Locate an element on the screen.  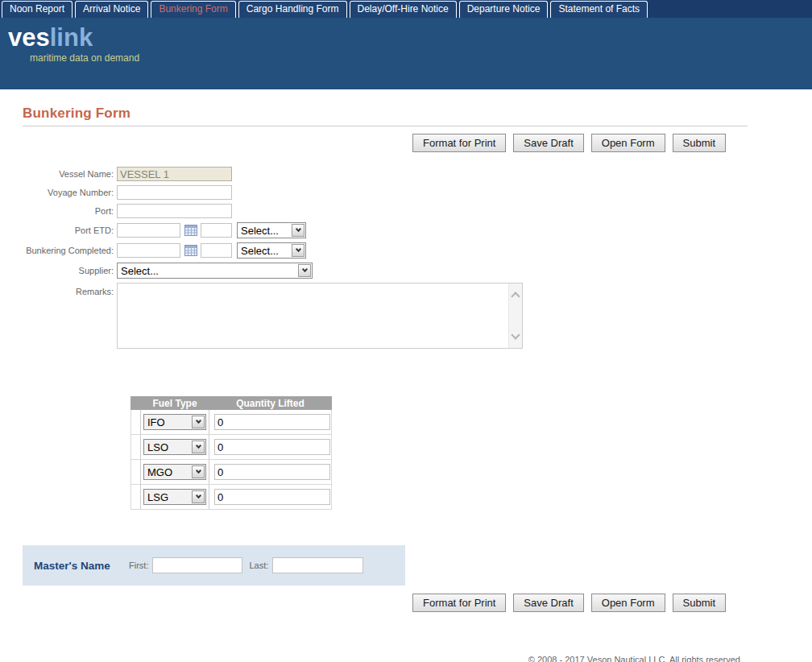
bunkering-completed-timezone-value: Select... is located at coordinates (259, 251).